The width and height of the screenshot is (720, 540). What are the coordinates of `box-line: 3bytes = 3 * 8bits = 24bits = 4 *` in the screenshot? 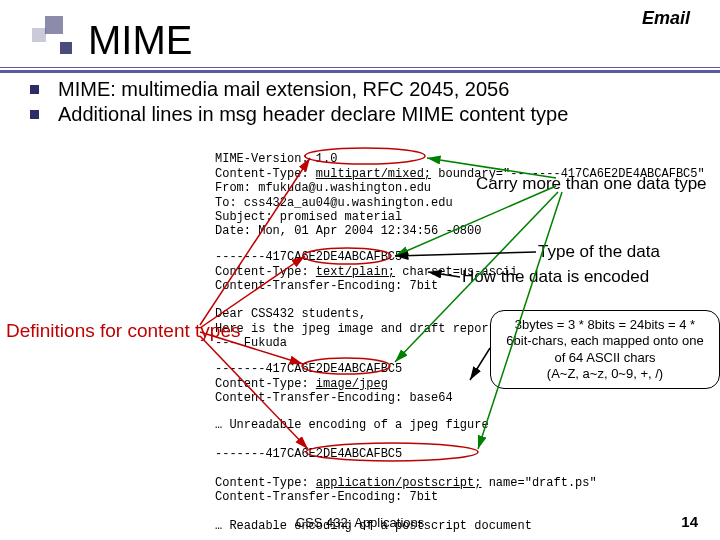 It's located at (605, 325).